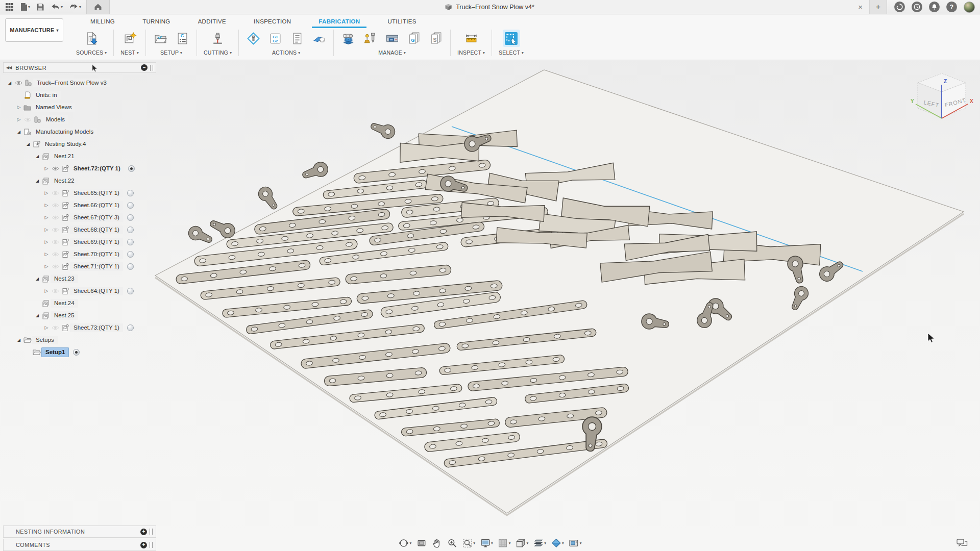  What do you see at coordinates (34, 30) in the screenshot?
I see `workspace-selector: MANUFACTURE ▾` at bounding box center [34, 30].